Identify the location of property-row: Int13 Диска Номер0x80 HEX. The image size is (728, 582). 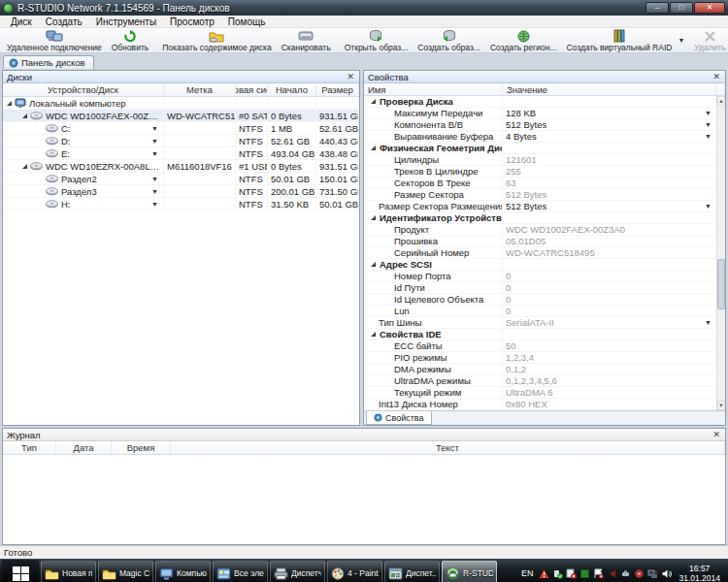
(540, 404).